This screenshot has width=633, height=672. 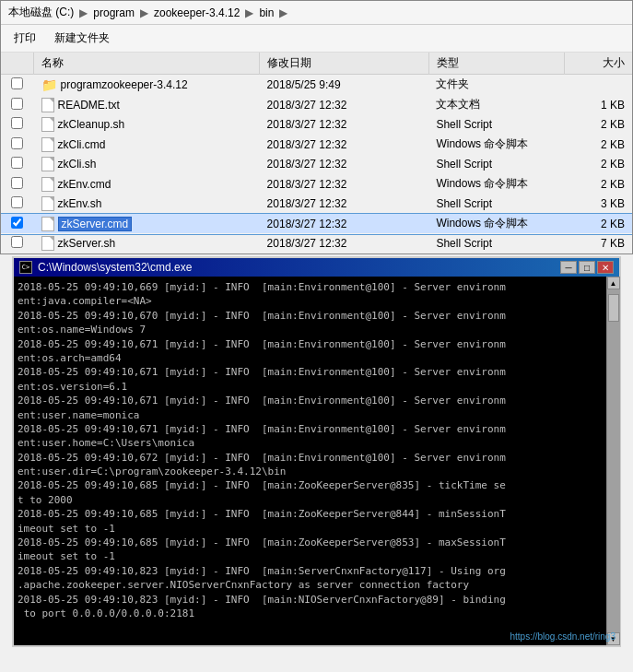 I want to click on watermark: https://blog.csdn.net/ring3, so click(x=562, y=636).